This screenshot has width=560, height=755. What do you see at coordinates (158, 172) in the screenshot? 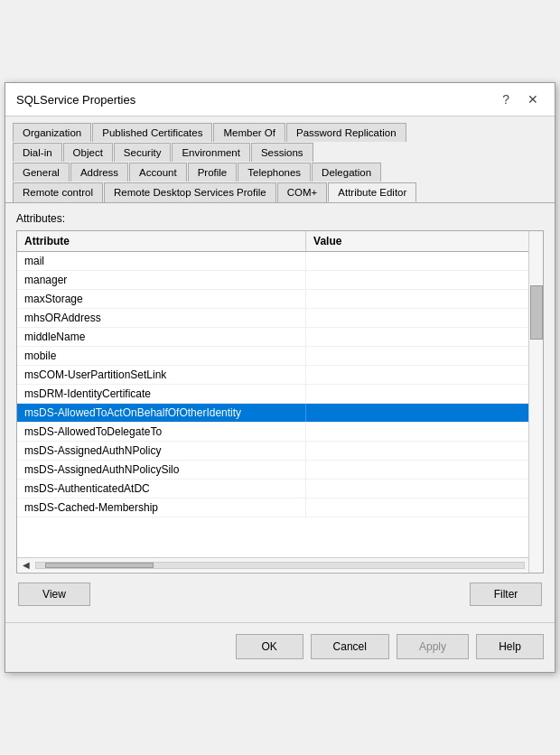
I see `tab-account: Account` at bounding box center [158, 172].